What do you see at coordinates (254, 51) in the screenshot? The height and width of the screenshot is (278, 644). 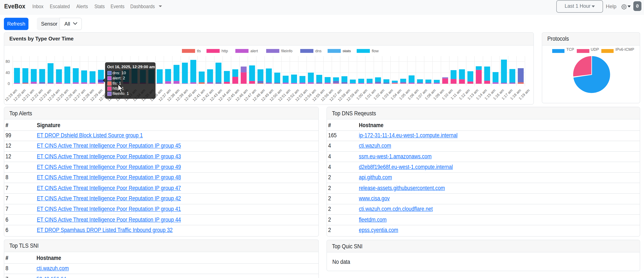 I see `svg-text: alert` at bounding box center [254, 51].